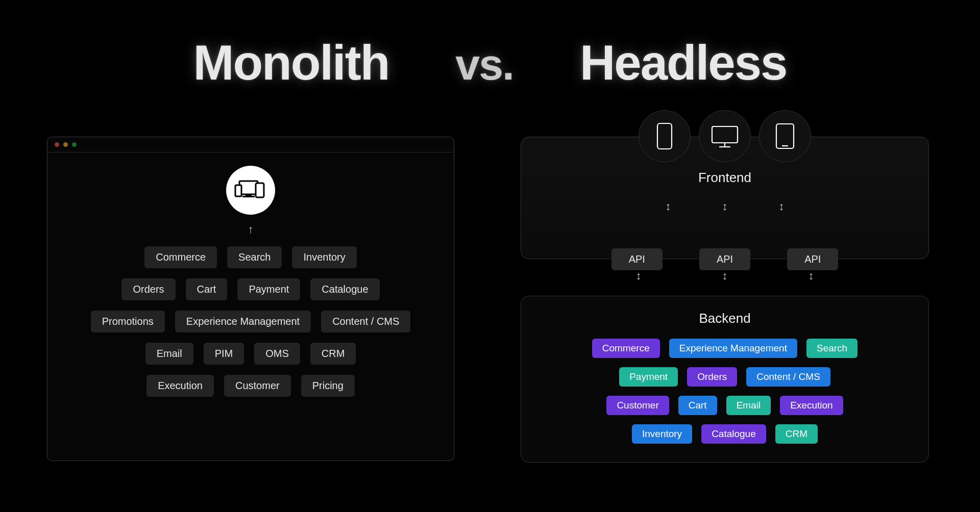 The width and height of the screenshot is (980, 512). Describe the element at coordinates (638, 405) in the screenshot. I see `backend-pill: Customer` at that location.